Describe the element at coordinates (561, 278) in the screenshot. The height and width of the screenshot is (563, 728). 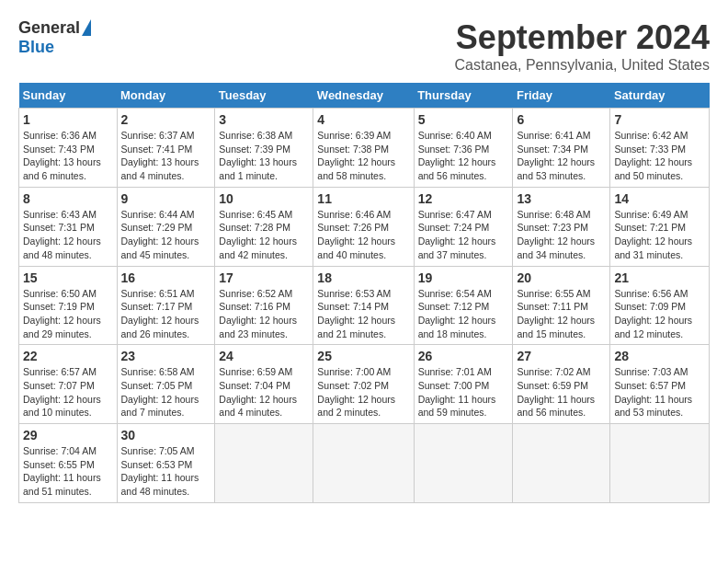
I see `day-number: 20` at that location.